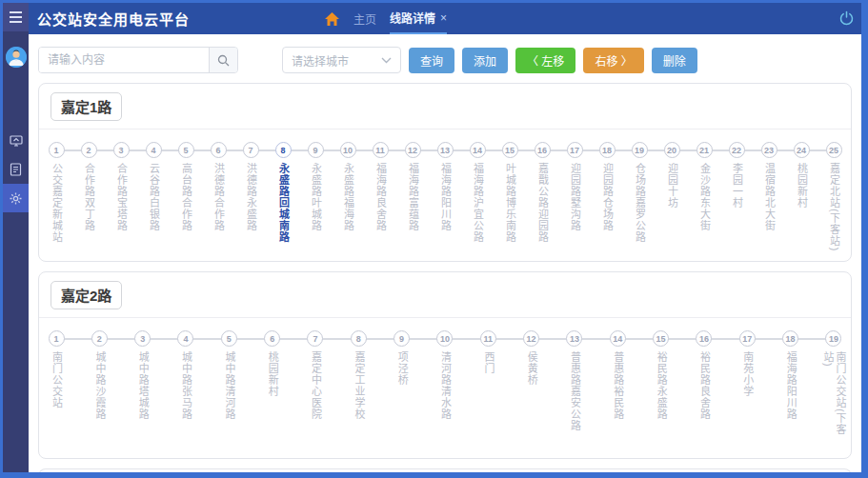 The height and width of the screenshot is (478, 868). Describe the element at coordinates (218, 196) in the screenshot. I see `stop-6: 6洪德路合作路` at that location.